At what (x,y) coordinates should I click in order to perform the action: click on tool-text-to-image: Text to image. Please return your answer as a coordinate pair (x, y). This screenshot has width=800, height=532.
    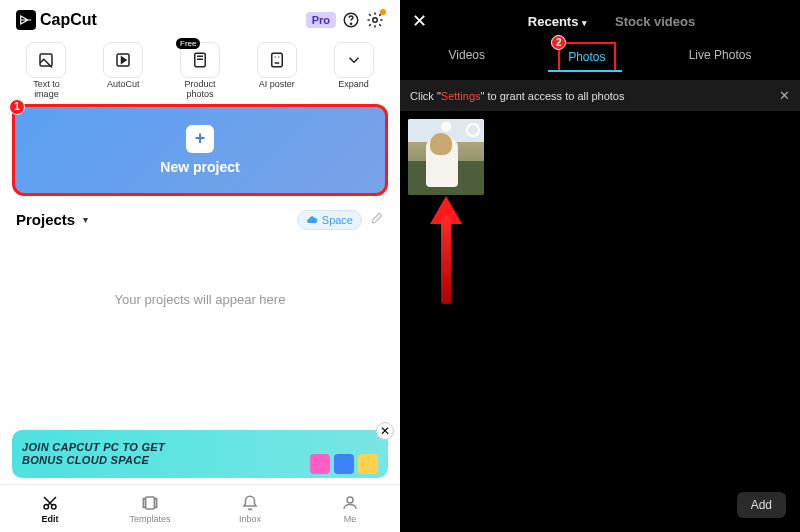
    Looking at the image, I should click on (46, 71).